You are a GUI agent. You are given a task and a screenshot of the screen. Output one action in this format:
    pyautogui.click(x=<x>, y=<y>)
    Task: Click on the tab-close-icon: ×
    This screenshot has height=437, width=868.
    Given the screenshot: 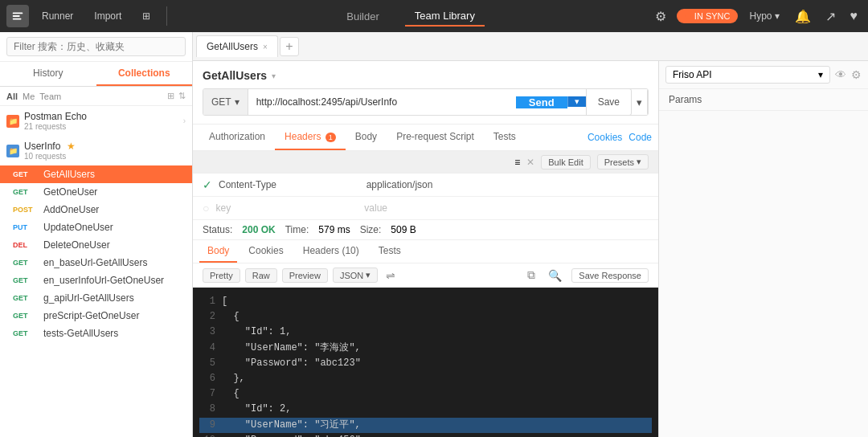 What is the action you would take?
    pyautogui.click(x=265, y=47)
    